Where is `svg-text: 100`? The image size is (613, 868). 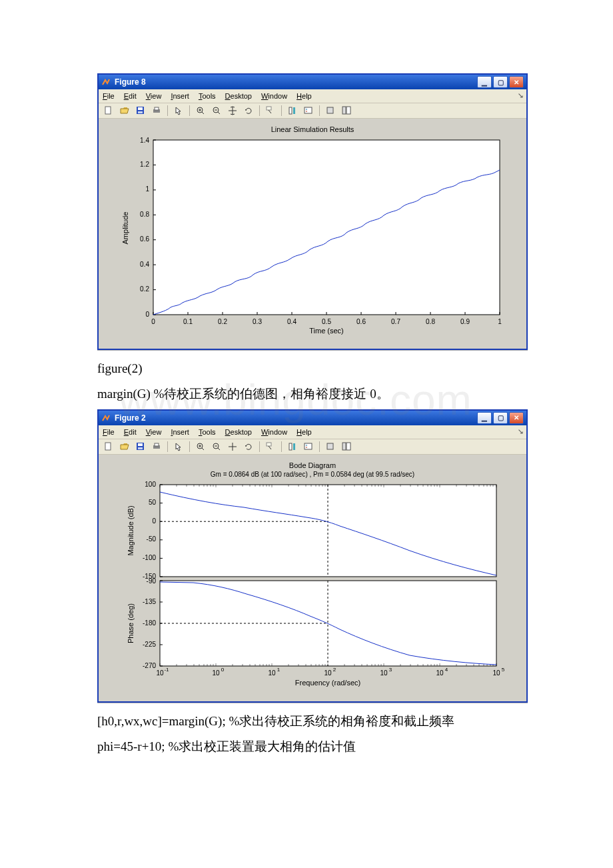
svg-text: 100 is located at coordinates (151, 484).